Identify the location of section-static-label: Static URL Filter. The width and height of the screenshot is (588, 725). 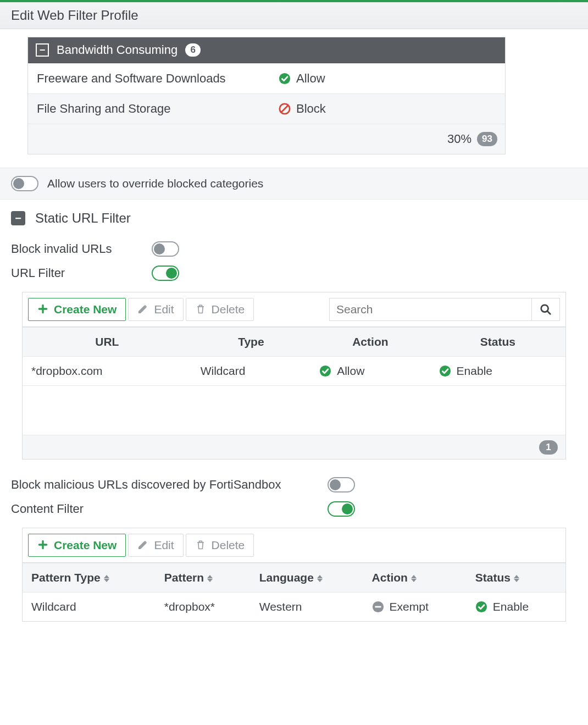
(83, 218).